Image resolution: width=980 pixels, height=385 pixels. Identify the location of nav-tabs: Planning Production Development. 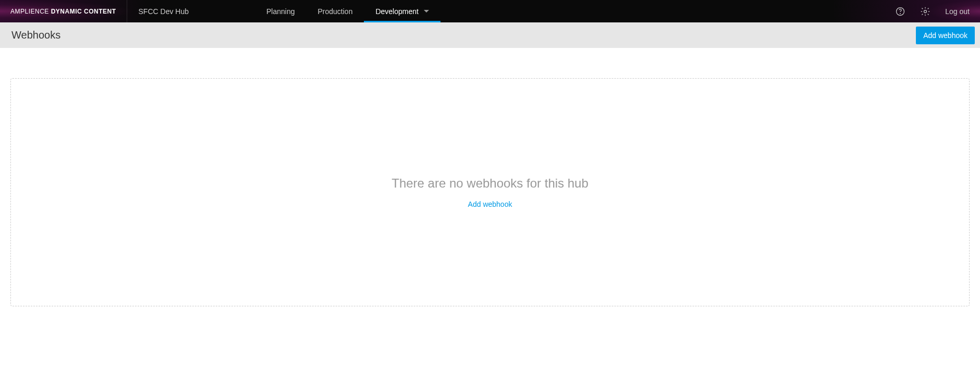
(348, 11).